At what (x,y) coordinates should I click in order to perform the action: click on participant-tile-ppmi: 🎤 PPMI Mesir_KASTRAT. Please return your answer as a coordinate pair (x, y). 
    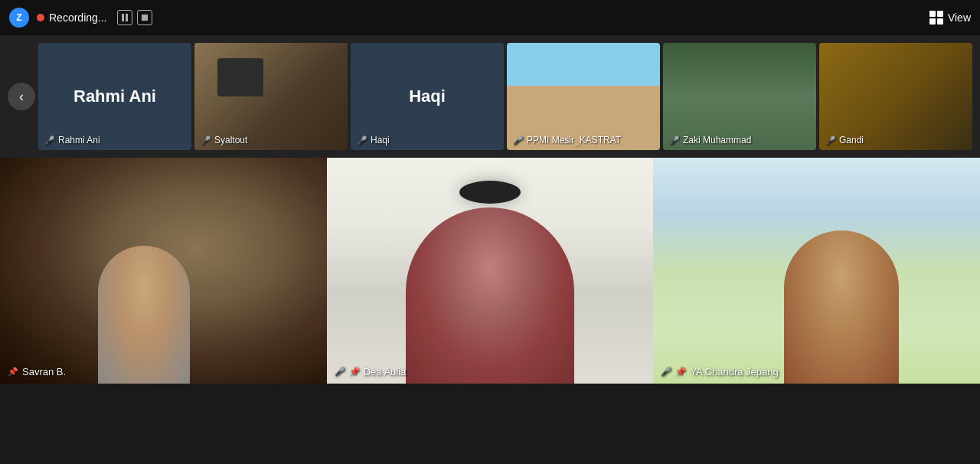
    Looking at the image, I should click on (583, 96).